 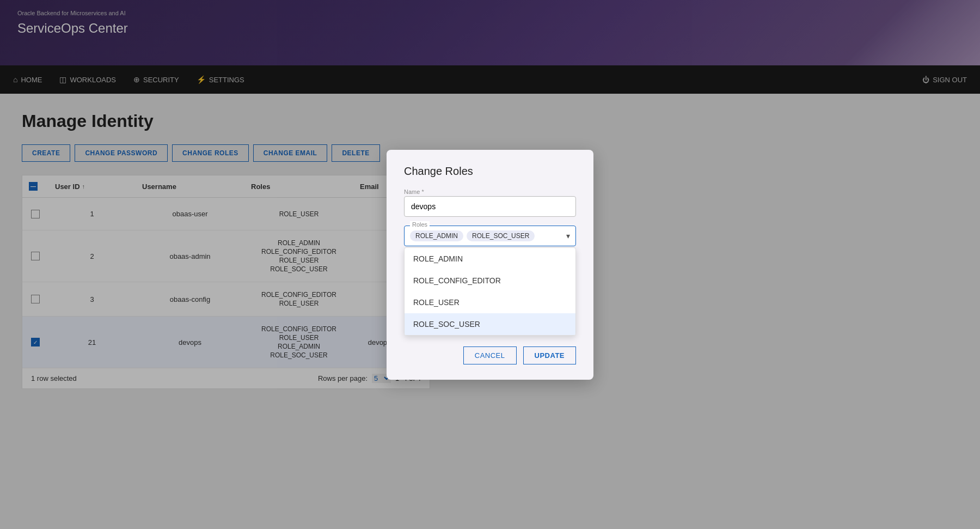 What do you see at coordinates (490, 236) in the screenshot?
I see `roles-chips: ROLE_ADMIN ROLE_SOC_USER ▾` at bounding box center [490, 236].